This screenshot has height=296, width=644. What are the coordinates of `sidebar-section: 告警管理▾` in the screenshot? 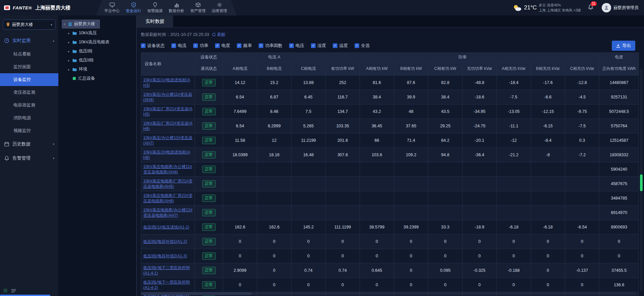 It's located at (29, 158).